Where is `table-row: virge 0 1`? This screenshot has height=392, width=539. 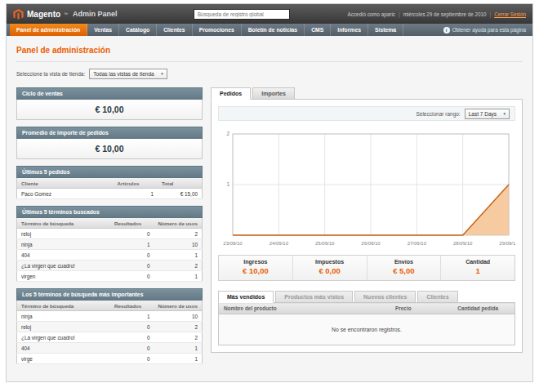 table-row: virge 0 1 is located at coordinates (109, 359).